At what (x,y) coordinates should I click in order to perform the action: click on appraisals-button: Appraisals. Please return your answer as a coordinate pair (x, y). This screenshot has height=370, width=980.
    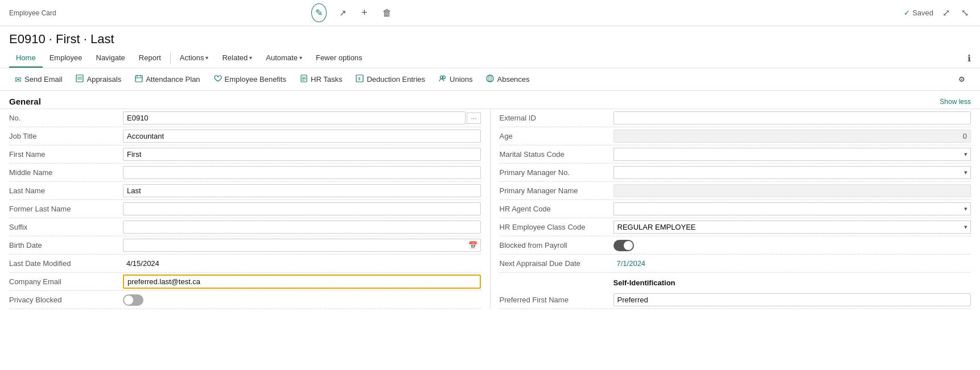
    Looking at the image, I should click on (98, 80).